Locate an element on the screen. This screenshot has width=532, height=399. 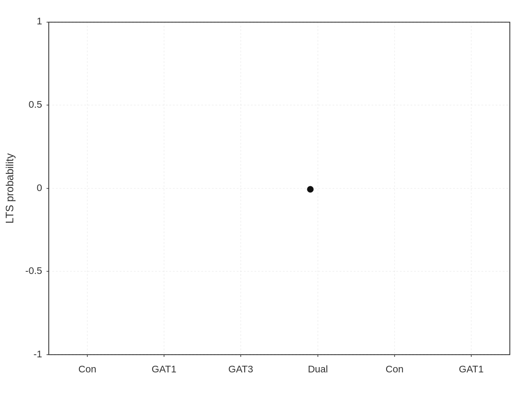
x-label-gat1-1: GAT1 is located at coordinates (164, 369).